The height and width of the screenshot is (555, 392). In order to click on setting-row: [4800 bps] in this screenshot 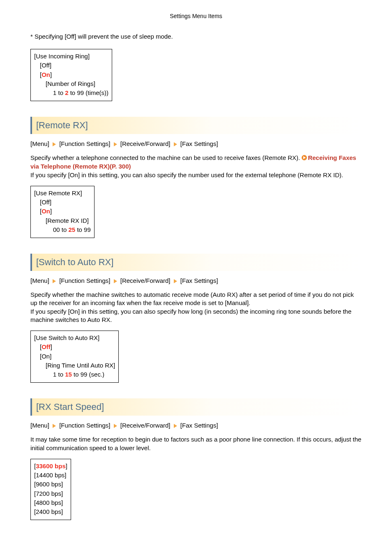, I will do `click(51, 503)`.